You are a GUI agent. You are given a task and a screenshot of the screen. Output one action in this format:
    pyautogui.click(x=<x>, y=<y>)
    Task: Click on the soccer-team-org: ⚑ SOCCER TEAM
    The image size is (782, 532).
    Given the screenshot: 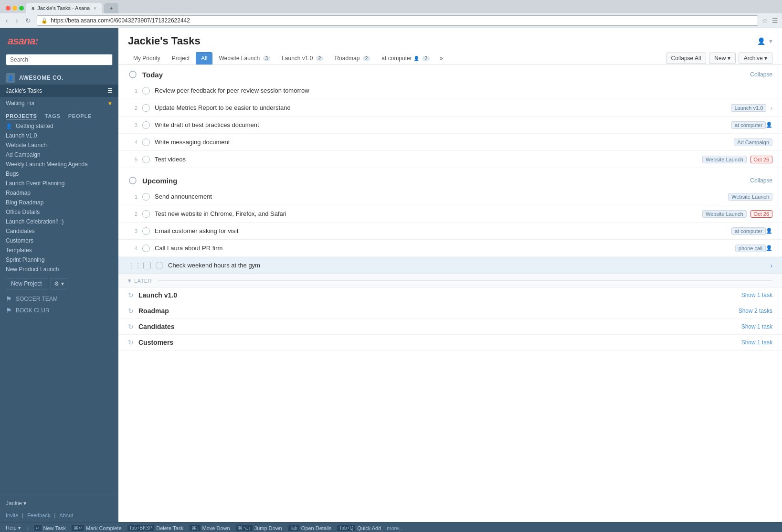 What is the action you would take?
    pyautogui.click(x=59, y=299)
    